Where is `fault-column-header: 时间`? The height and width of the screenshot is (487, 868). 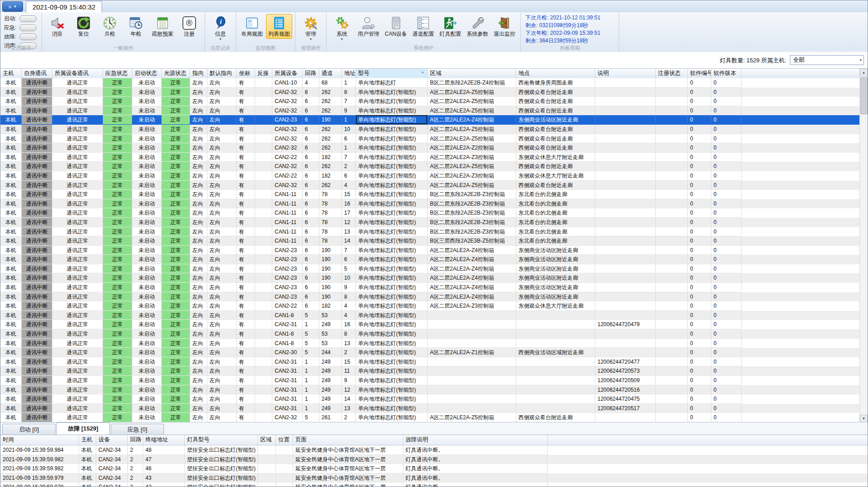 fault-column-header: 时间 is located at coordinates (40, 440).